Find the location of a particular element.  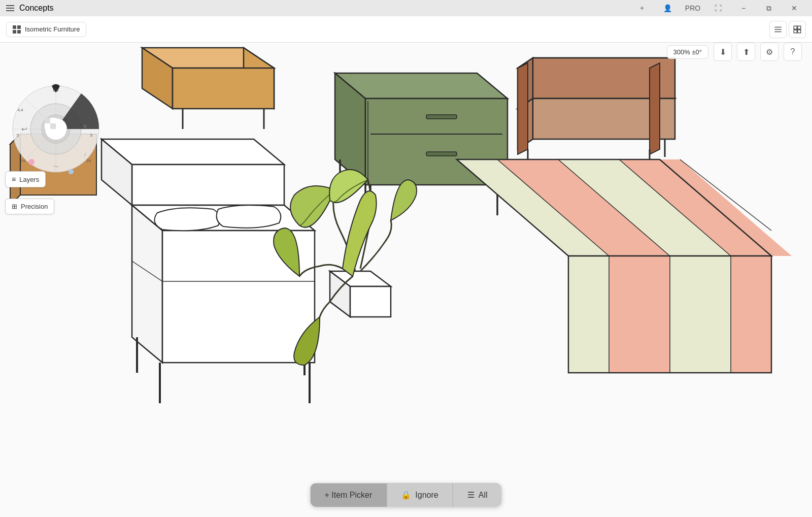

new-window-btn: ＋ is located at coordinates (642, 8).